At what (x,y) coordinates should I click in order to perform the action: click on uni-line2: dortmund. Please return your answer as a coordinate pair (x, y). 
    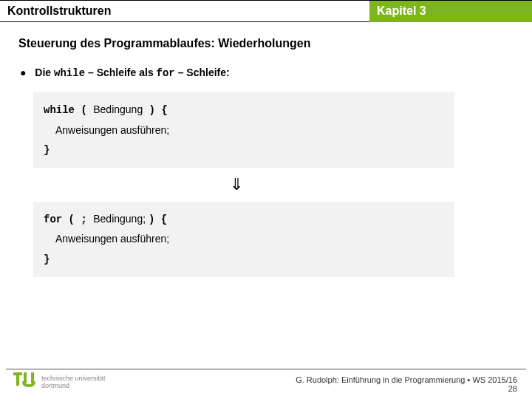
    Looking at the image, I should click on (74, 386).